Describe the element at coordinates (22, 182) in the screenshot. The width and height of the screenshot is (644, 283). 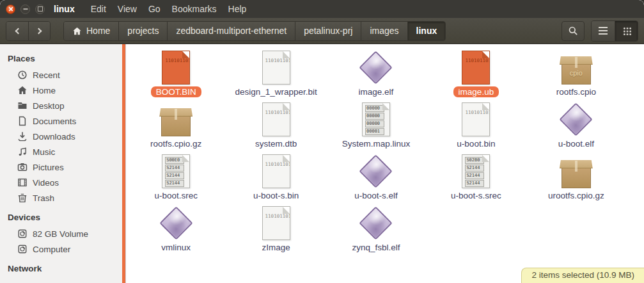
I see `film-icon` at that location.